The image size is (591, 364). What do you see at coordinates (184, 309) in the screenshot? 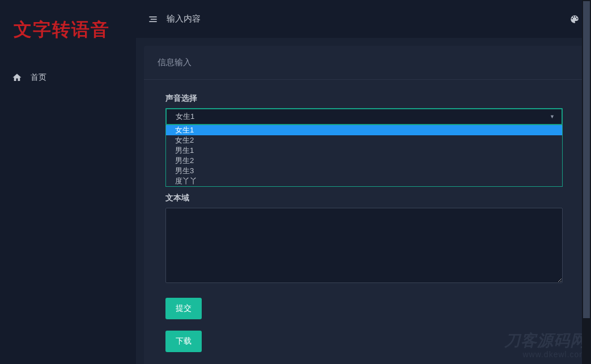
I see `submit-button: 提交` at bounding box center [184, 309].